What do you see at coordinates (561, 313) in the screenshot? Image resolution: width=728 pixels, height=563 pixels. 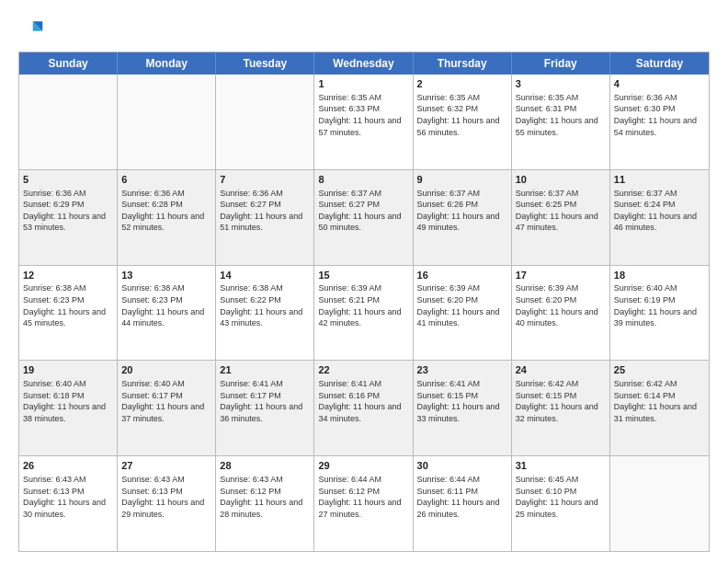 I see `day-cell-17: 17Sunrise: 6:39 AM Sunset: 6:20 PM Dayli…` at bounding box center [561, 313].